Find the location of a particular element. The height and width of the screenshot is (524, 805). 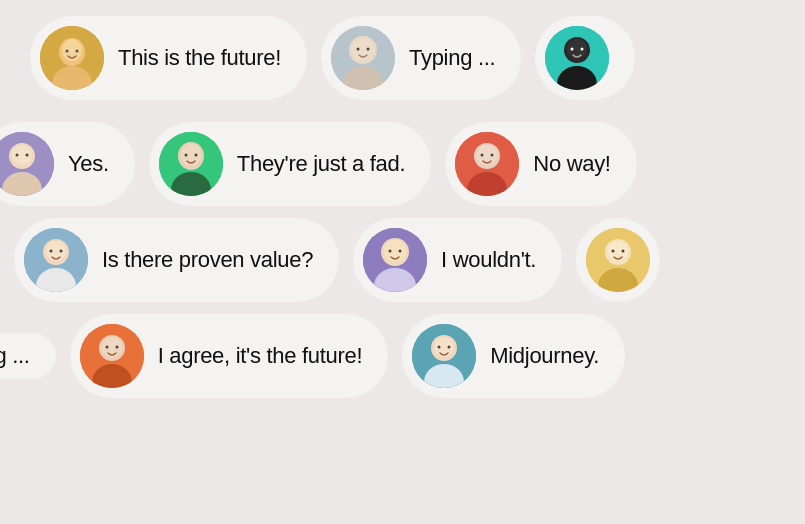

bubble-future-text: This is the future! is located at coordinates (200, 58).